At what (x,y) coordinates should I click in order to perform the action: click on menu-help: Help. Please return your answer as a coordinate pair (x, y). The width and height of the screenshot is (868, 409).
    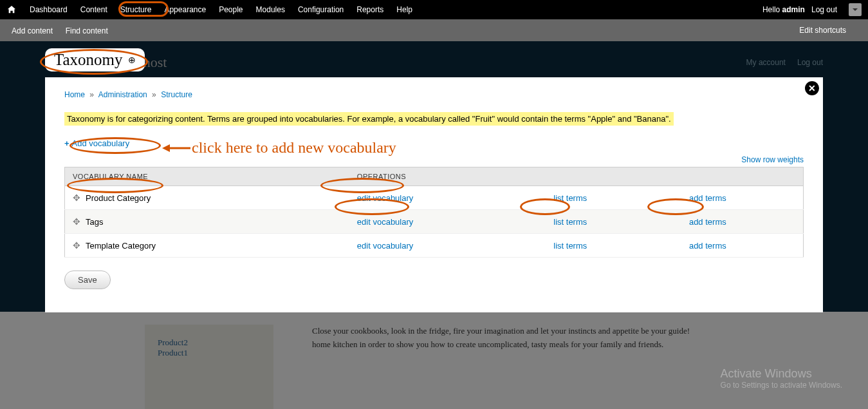
    Looking at the image, I should click on (404, 10).